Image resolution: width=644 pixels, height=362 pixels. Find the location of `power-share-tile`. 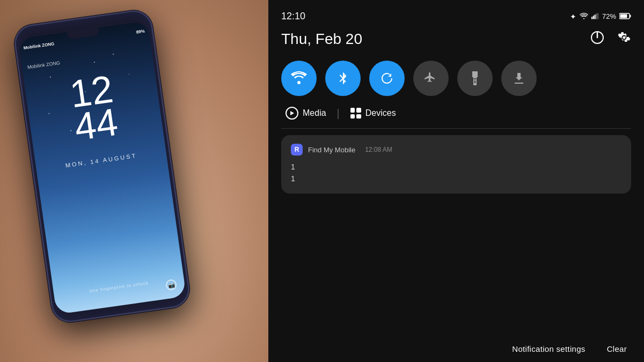

power-share-tile is located at coordinates (519, 78).